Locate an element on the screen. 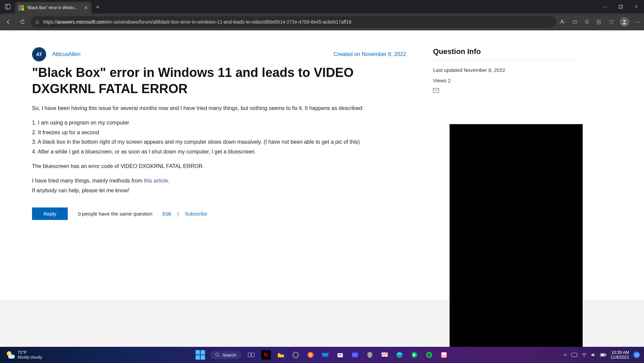  taskbar-app-monitor-icon is located at coordinates (385, 355).